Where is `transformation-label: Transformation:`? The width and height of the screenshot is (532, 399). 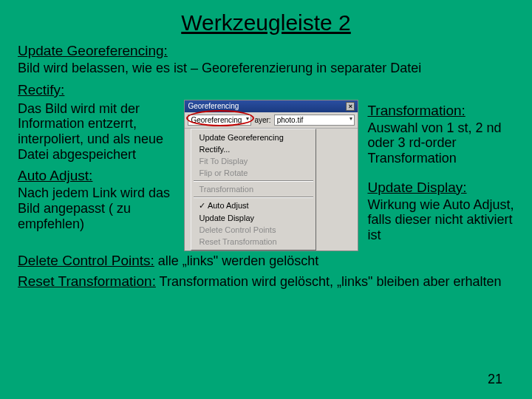
transformation-label: Transformation: is located at coordinates (440, 111).